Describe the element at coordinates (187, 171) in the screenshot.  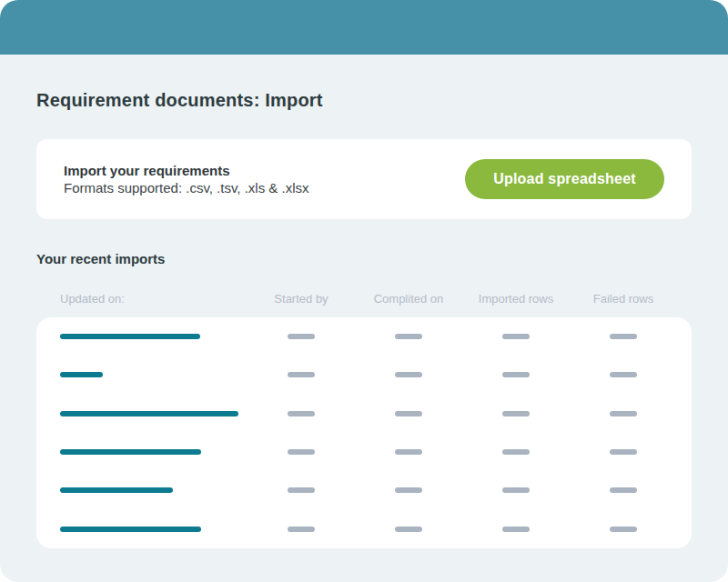
I see `import-card-heading: Import your requirements` at that location.